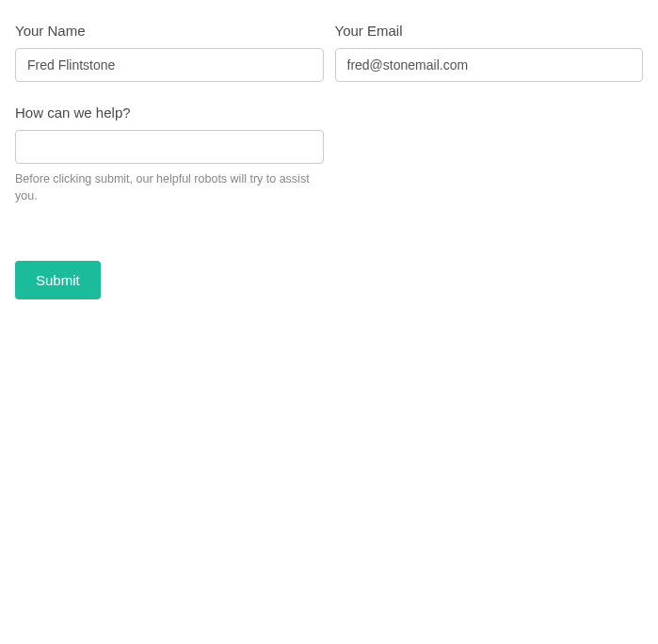 The height and width of the screenshot is (644, 658). What do you see at coordinates (169, 147) in the screenshot?
I see `help-input` at bounding box center [169, 147].